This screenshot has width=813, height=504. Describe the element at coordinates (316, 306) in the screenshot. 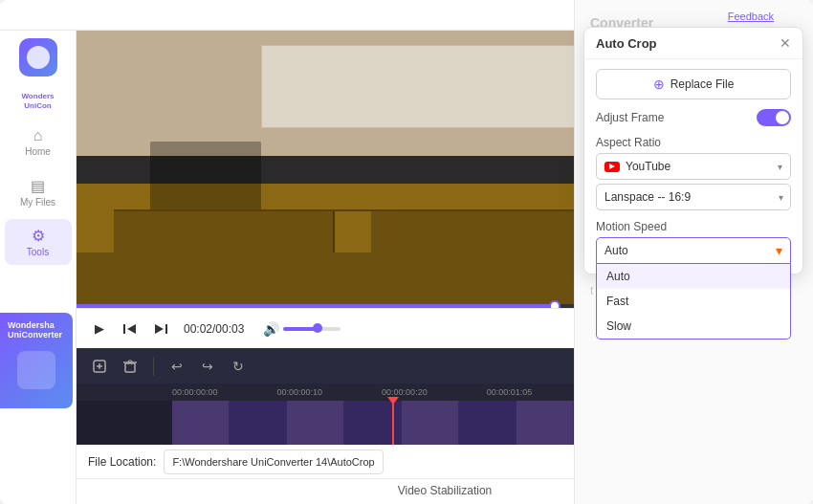

I see `video-progress-fill` at that location.